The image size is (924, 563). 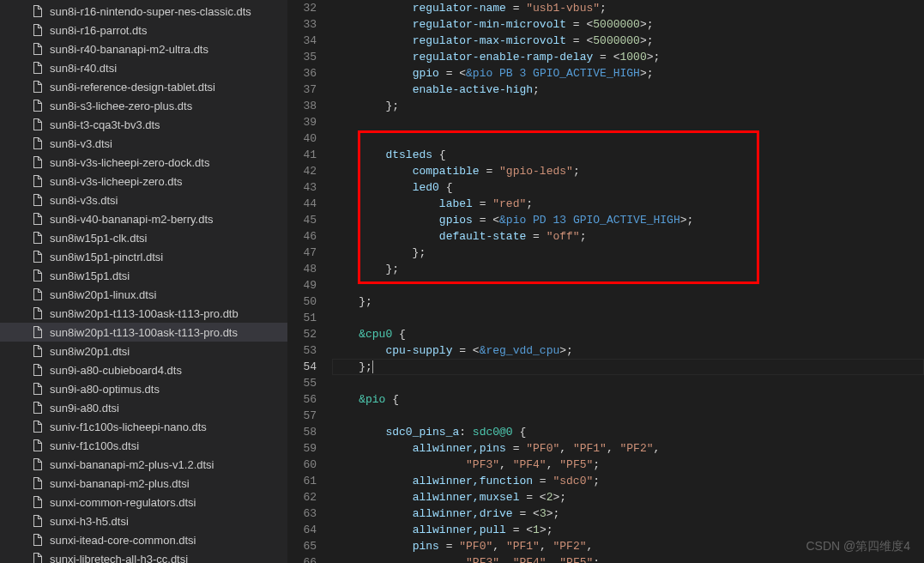 I want to click on file-tree-item: sun8iw15p1.dtsi, so click(x=144, y=275).